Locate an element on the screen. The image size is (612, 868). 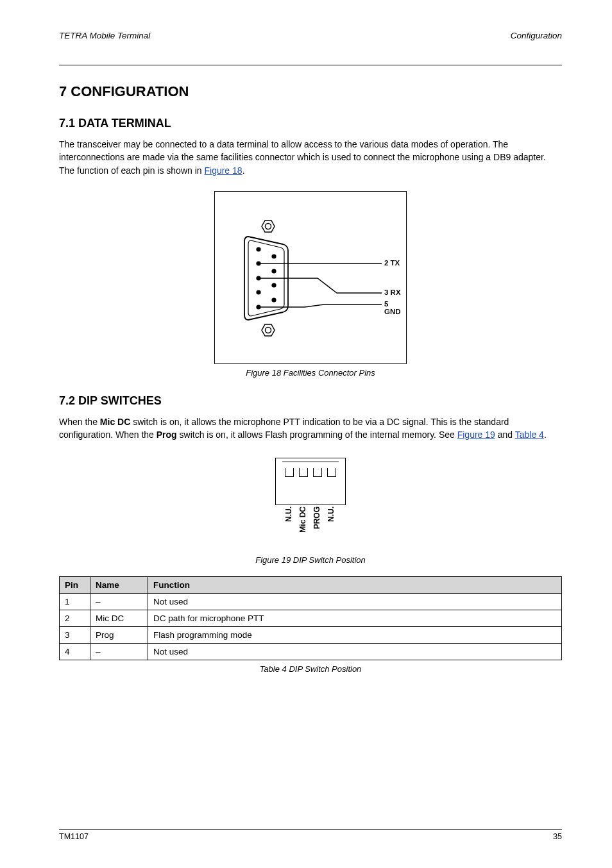
term-mic-dc: Mic DC is located at coordinates (115, 422).